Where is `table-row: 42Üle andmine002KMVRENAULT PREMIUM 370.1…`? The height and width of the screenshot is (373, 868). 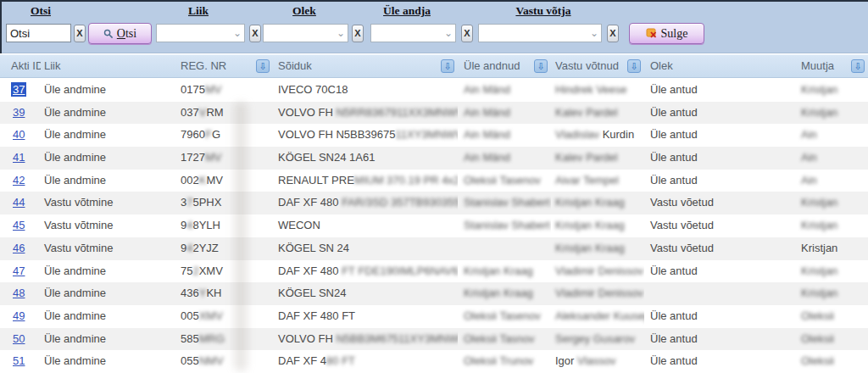 table-row: 42Üle andmine002KMVRENAULT PREMIUM 370.1… is located at coordinates (434, 181).